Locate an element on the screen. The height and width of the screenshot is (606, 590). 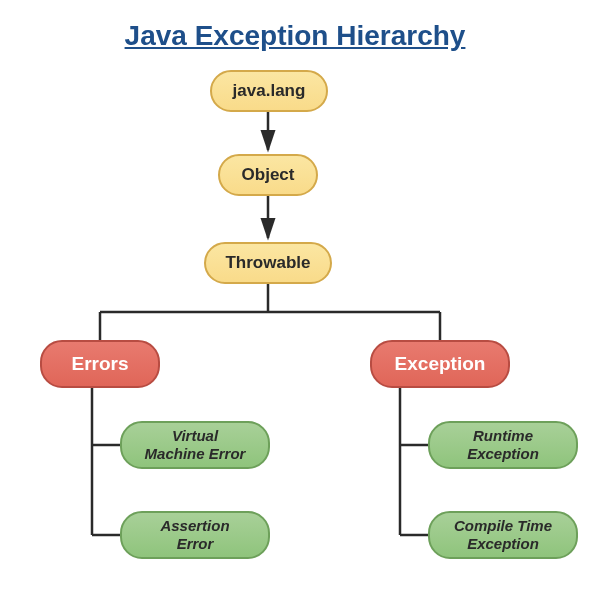
node-virtual-machine-error: Virtual Machine Error is located at coordinates (195, 445).